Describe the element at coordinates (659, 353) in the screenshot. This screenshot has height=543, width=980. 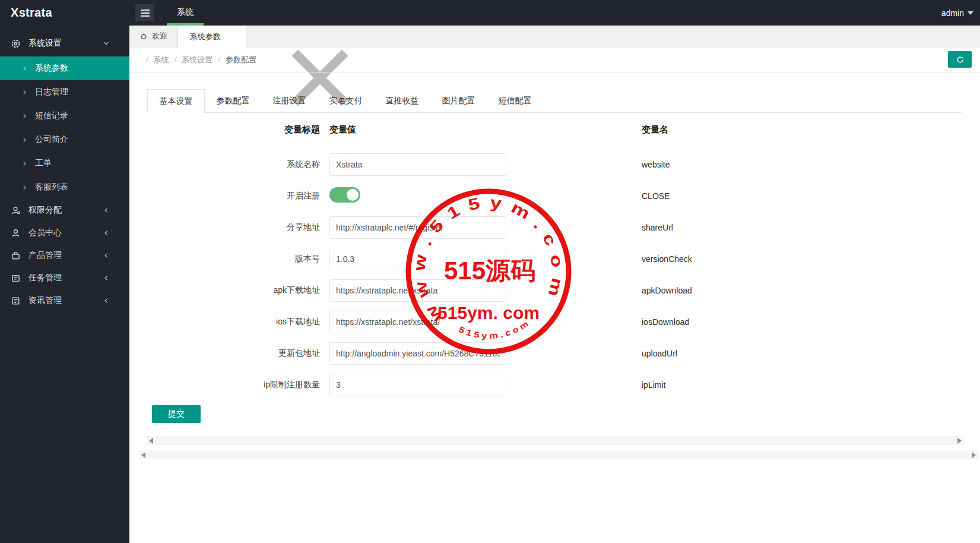
I see `variable-name: uploadUrl` at that location.